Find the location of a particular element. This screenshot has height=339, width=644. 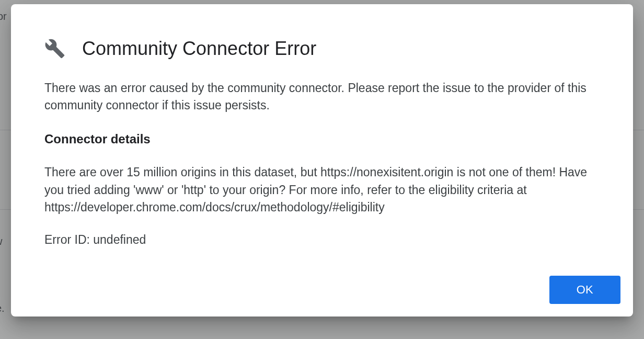

connector-details-heading: Connector details is located at coordinates (322, 139).